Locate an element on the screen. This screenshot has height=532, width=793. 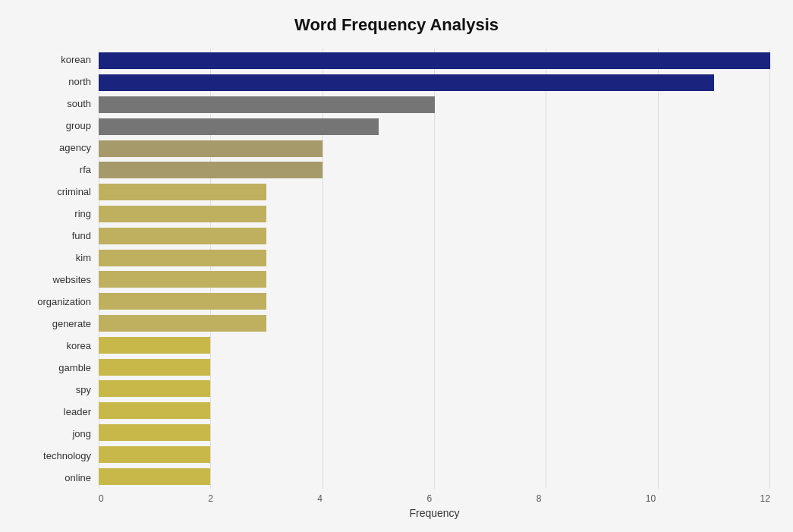
y-axis: koreannorthsouthgroupagencyrfacriminalri… is located at coordinates (61, 269).